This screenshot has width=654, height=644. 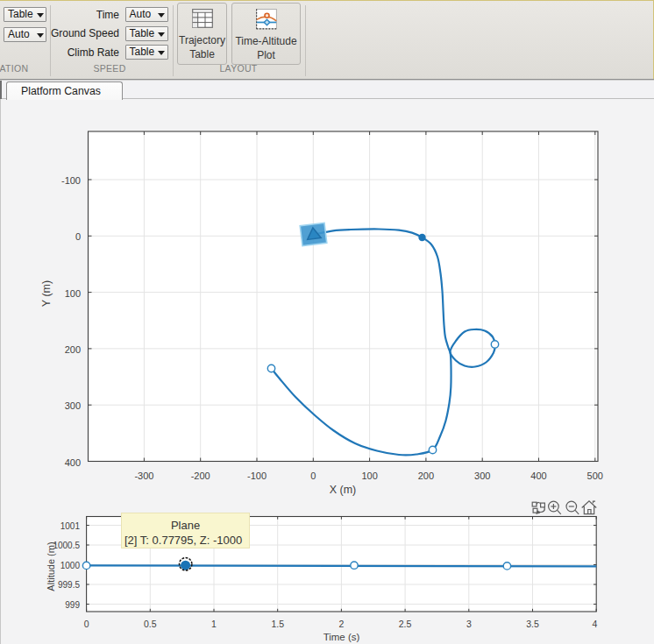 What do you see at coordinates (341, 624) in the screenshot?
I see `svg-text: 2` at bounding box center [341, 624].